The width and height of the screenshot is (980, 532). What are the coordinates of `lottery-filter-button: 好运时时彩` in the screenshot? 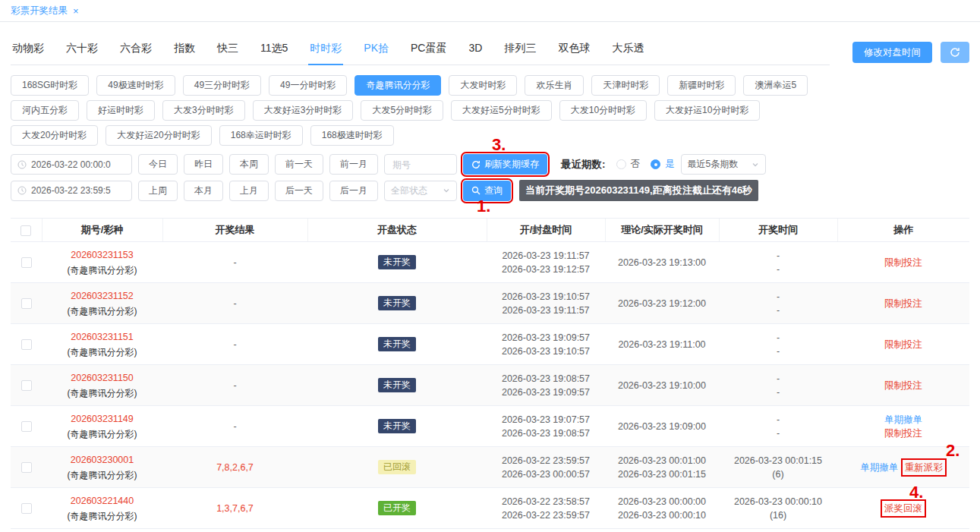 It's located at (121, 111).